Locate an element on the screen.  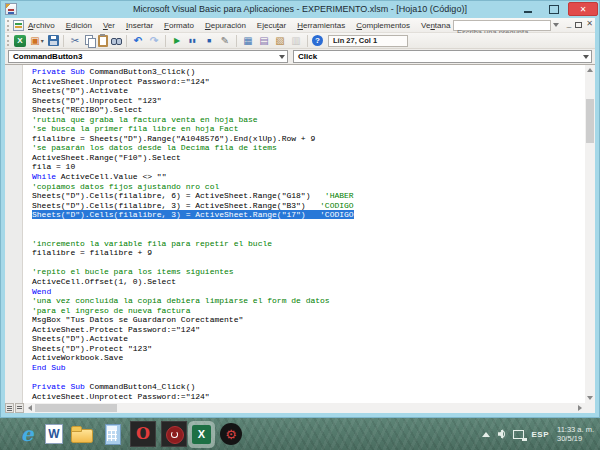
toolbar-grip is located at coordinates (8, 40).